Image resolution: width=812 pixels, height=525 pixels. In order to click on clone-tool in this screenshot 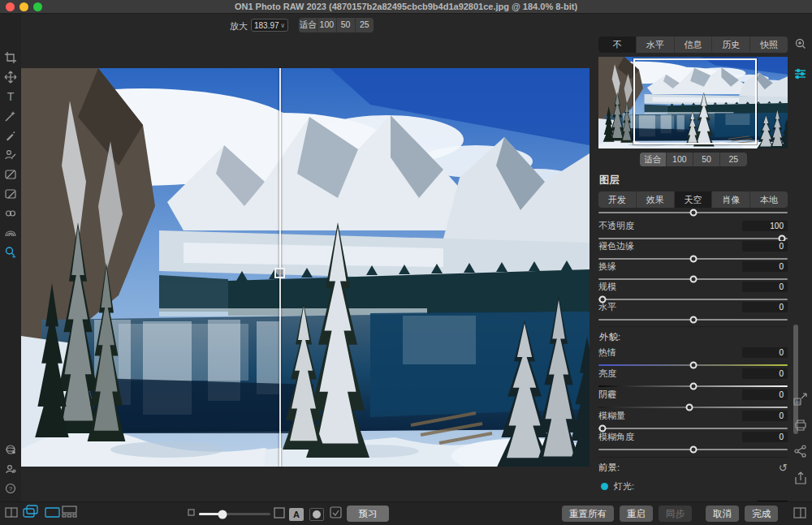, I will do `click(11, 213)`.